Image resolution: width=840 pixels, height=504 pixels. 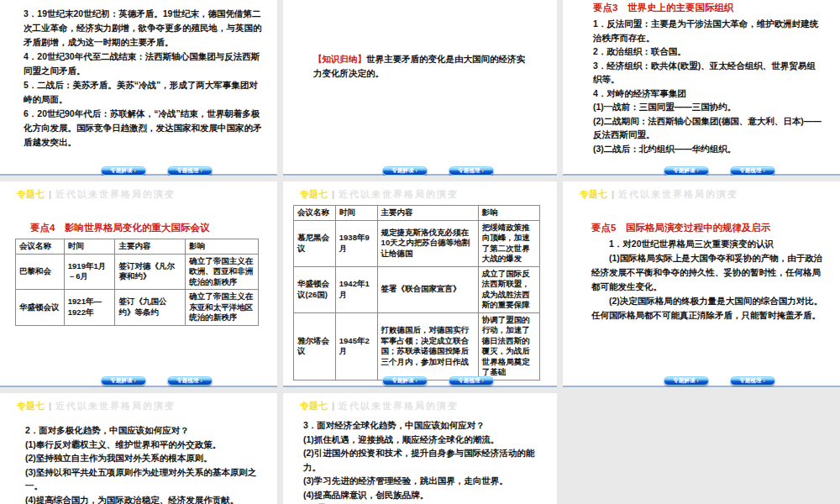 I want to click on paragraph: (1)抓住机遇，迎接挑战，顺应经济全球化的潮流。, so click(x=423, y=440).